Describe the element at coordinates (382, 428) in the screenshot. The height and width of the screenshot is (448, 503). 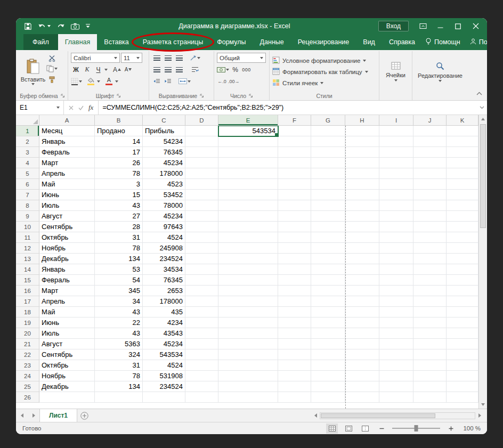
I see `zoom-out-button` at that location.